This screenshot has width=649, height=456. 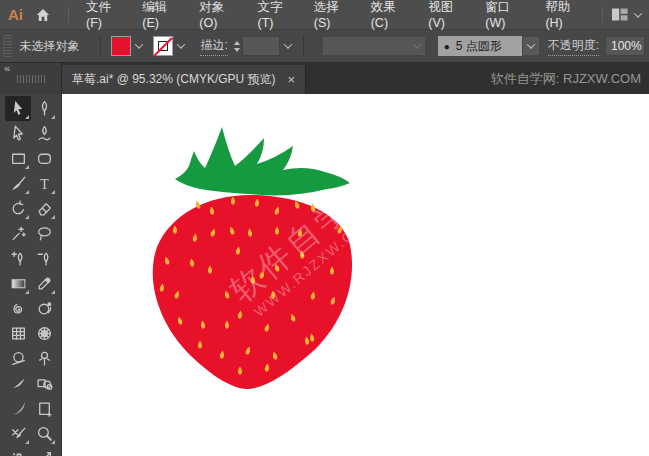 I want to click on opacity-panel-link: 不透明度:, so click(x=574, y=46).